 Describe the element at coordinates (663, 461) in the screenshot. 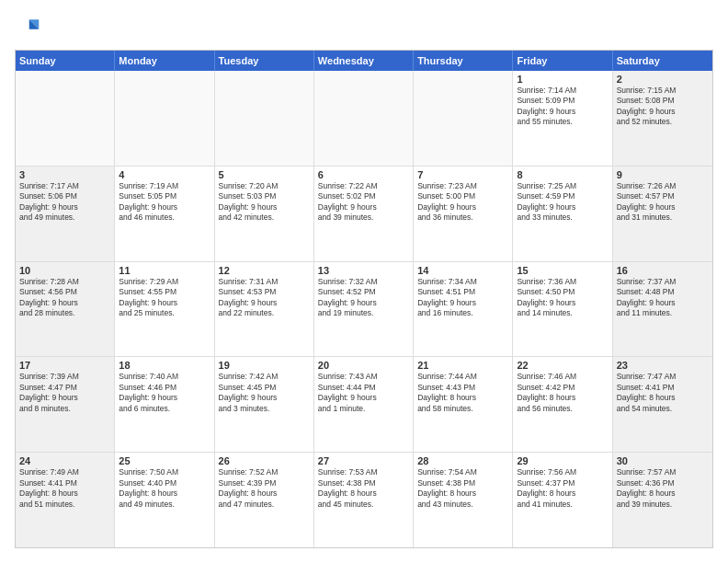

I see `day-number: 30` at that location.